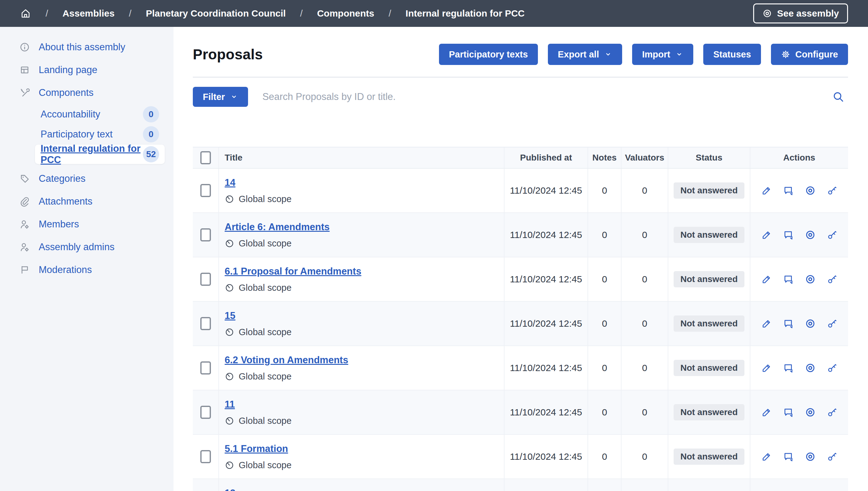 The image size is (868, 491). What do you see at coordinates (489, 55) in the screenshot?
I see `participatory-texts-label: Participatory texts` at bounding box center [489, 55].